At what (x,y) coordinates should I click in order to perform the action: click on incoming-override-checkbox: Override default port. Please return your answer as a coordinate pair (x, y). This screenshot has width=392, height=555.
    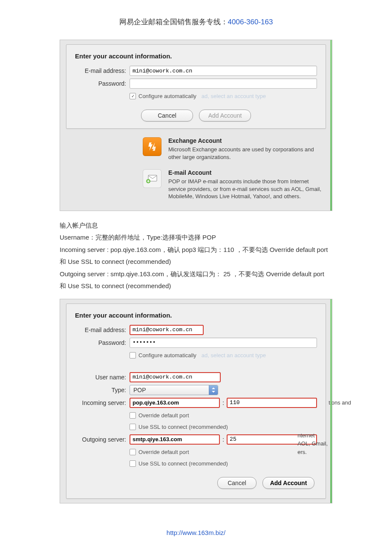
    Looking at the image, I should click on (159, 415).